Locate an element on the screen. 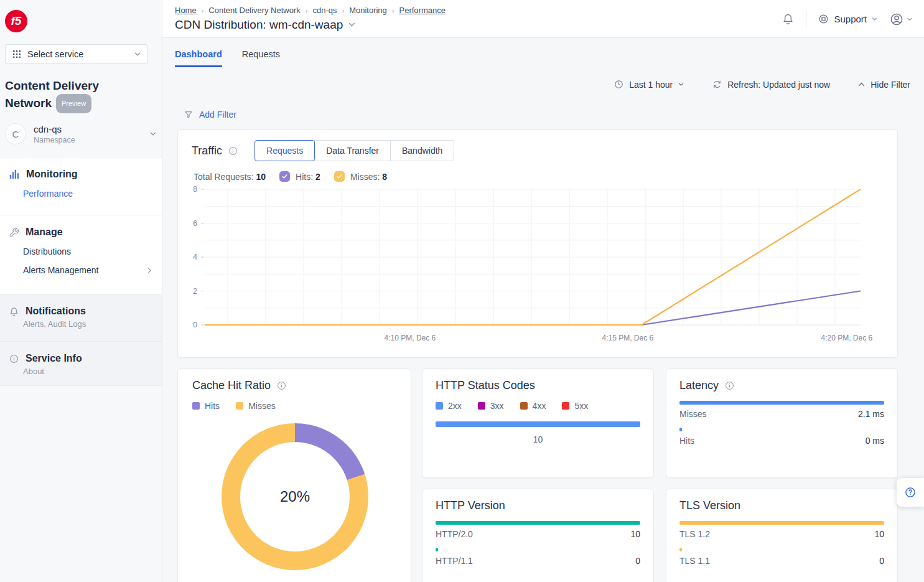 The image size is (924, 582). help-button is located at coordinates (910, 492).